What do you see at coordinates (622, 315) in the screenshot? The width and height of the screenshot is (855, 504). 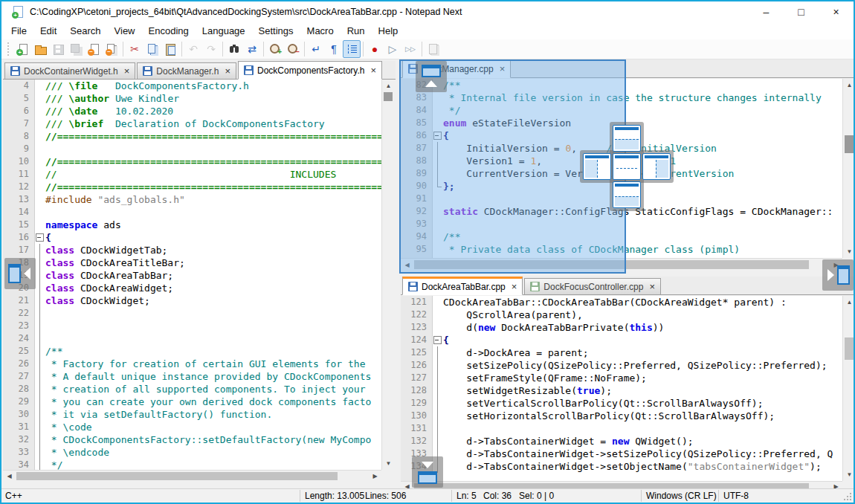 I see `code-line: 122 QScrollArea(parent),` at bounding box center [622, 315].